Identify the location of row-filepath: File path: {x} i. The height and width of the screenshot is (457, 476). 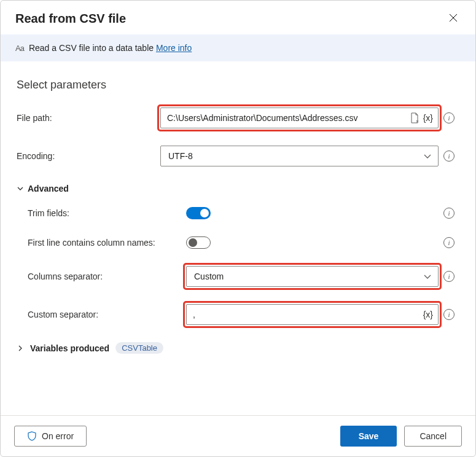
(238, 118).